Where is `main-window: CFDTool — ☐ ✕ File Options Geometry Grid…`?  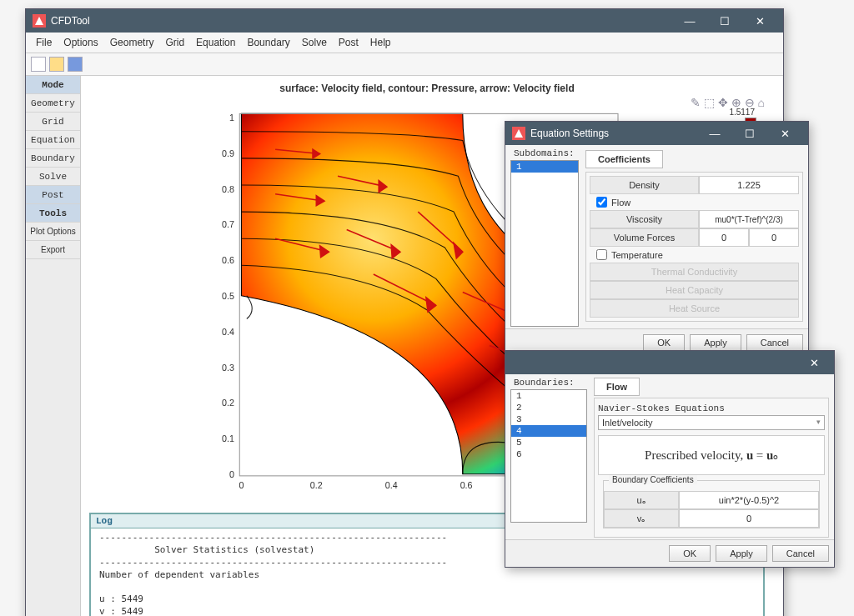 main-window: CFDTool — ☐ ✕ File Options Geometry Grid… is located at coordinates (404, 21).